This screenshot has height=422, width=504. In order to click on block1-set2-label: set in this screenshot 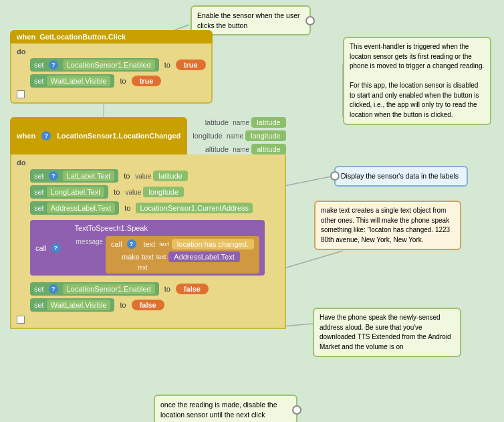, I will do `click(39, 81)`.